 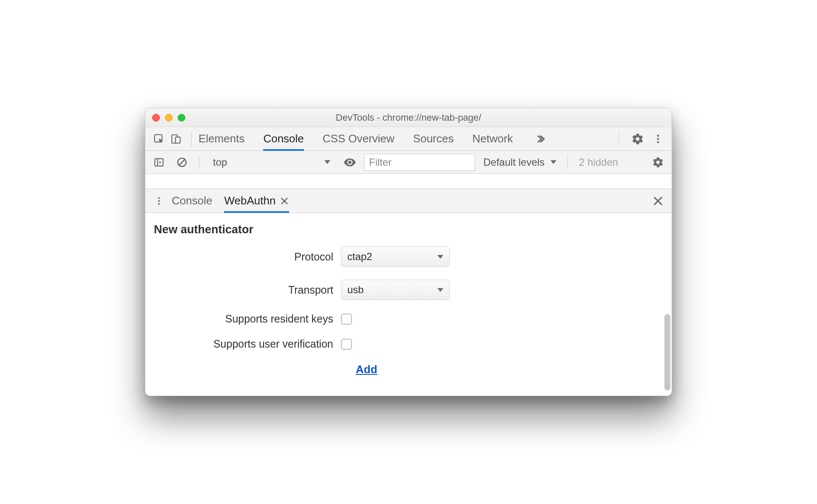 What do you see at coordinates (638, 139) in the screenshot?
I see `settings-gear-icon` at bounding box center [638, 139].